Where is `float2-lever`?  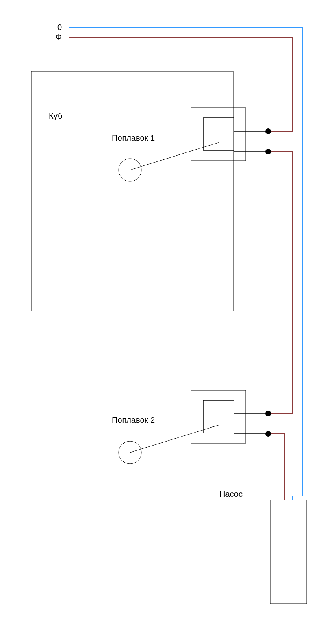
float2-lever is located at coordinates (175, 439).